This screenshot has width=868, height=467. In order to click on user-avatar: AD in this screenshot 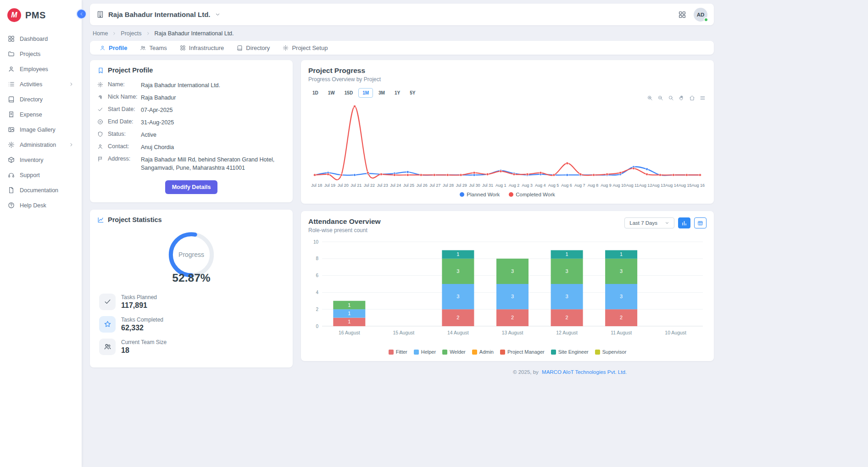, I will do `click(701, 15)`.